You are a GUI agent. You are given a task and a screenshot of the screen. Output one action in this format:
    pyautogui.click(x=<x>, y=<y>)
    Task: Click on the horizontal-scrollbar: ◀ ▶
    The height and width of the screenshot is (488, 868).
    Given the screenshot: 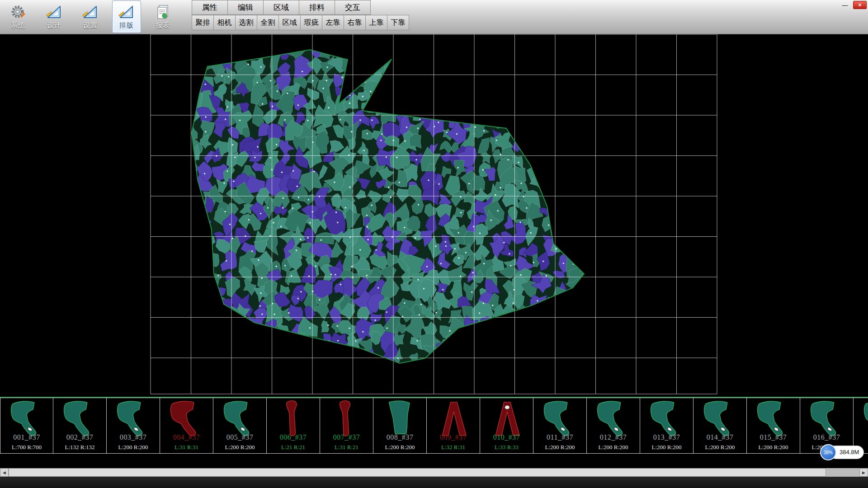 What is the action you would take?
    pyautogui.click(x=434, y=473)
    